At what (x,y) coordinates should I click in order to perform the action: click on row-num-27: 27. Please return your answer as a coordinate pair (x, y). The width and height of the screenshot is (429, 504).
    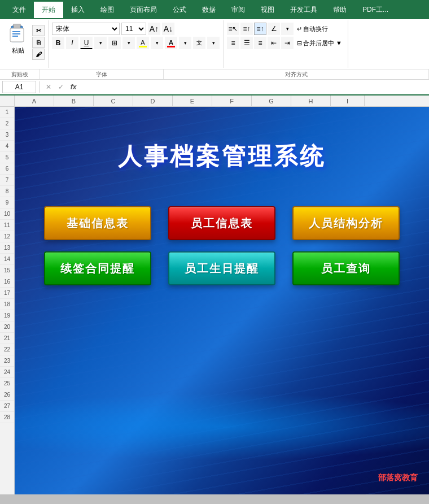
    Looking at the image, I should click on (7, 406).